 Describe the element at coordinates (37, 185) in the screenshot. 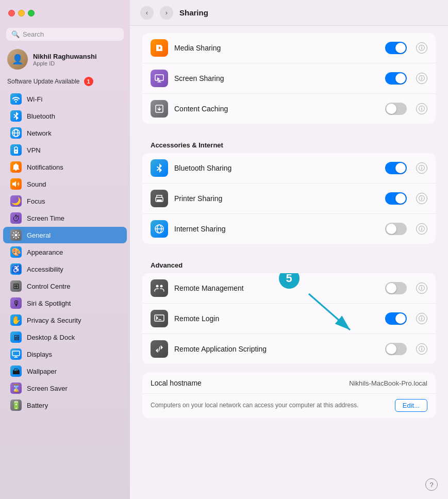

I see `sidebar-label-sound: Sound` at that location.